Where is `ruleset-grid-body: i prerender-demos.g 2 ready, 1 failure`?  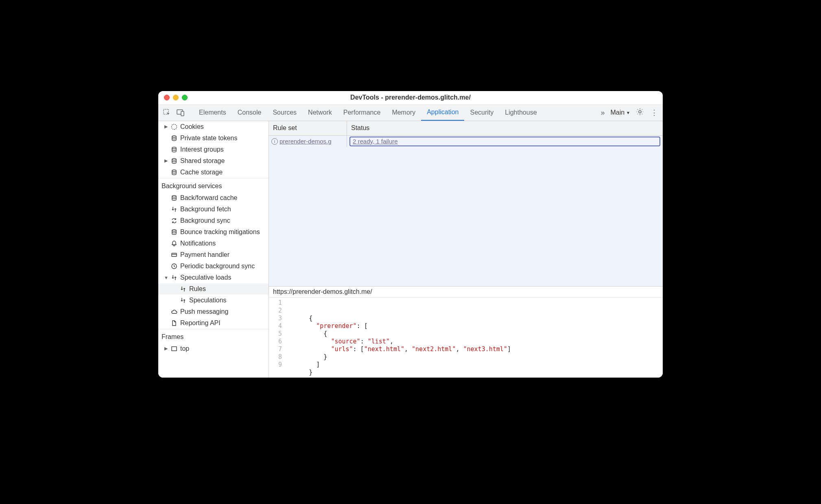
ruleset-grid-body: i prerender-demos.g 2 ready, 1 failure is located at coordinates (466, 211).